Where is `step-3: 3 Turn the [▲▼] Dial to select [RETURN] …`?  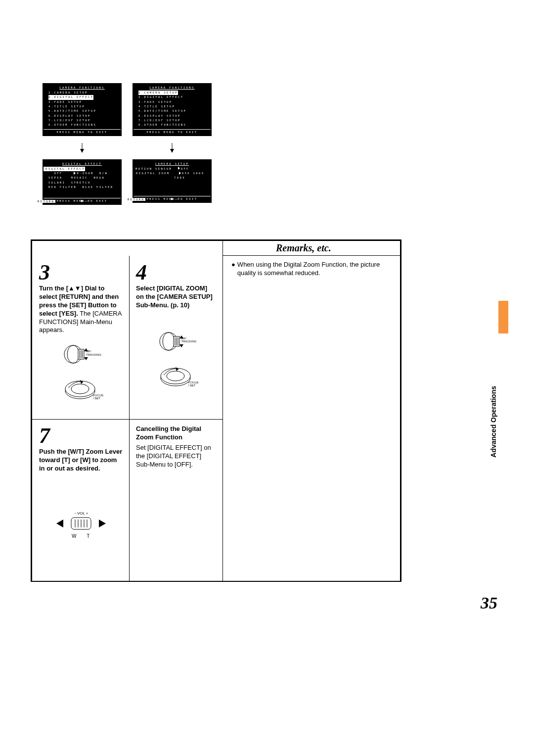
step-3: 3 Turn the [▲▼] Dial to select [RETURN] … is located at coordinates (81, 329).